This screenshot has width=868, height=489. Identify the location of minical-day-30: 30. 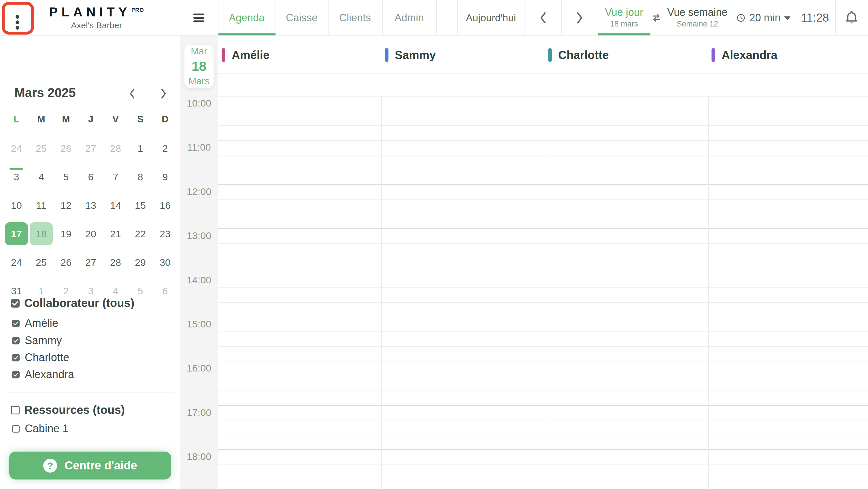
(165, 262).